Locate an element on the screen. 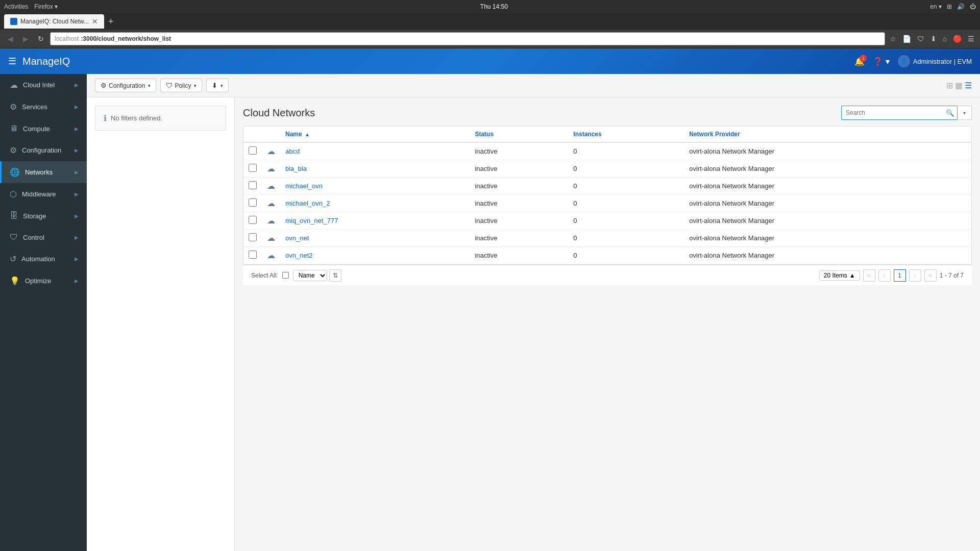 The height and width of the screenshot is (551, 980). items-per-page-chevron: ▲ is located at coordinates (852, 276).